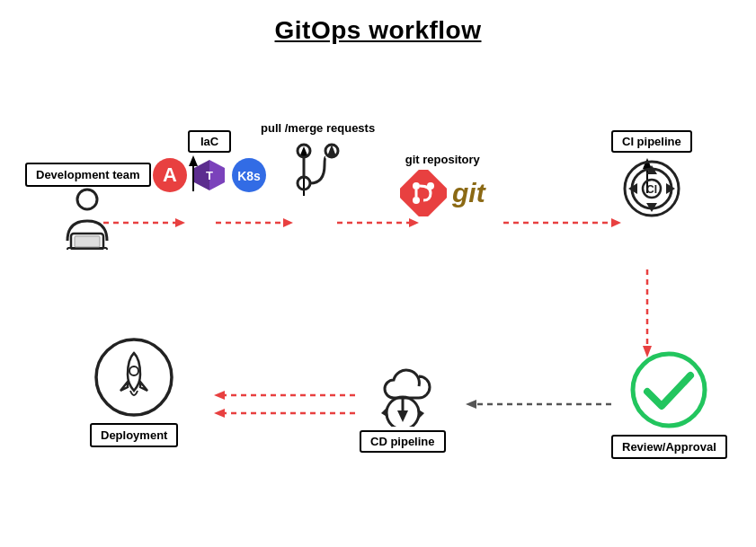  Describe the element at coordinates (134, 392) in the screenshot. I see `deployment-node: Deployment` at that location.